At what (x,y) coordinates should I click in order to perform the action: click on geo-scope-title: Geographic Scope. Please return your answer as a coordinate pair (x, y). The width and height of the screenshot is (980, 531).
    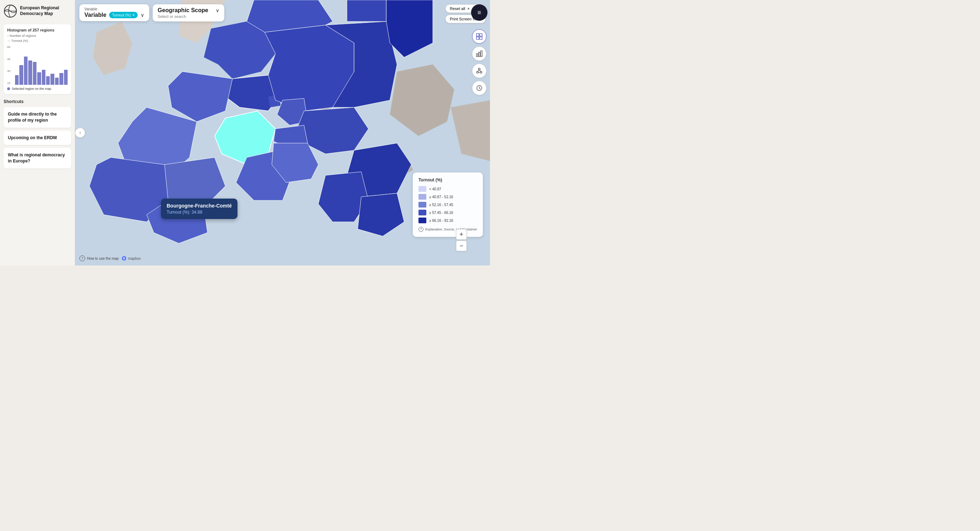
    Looking at the image, I should click on (183, 11).